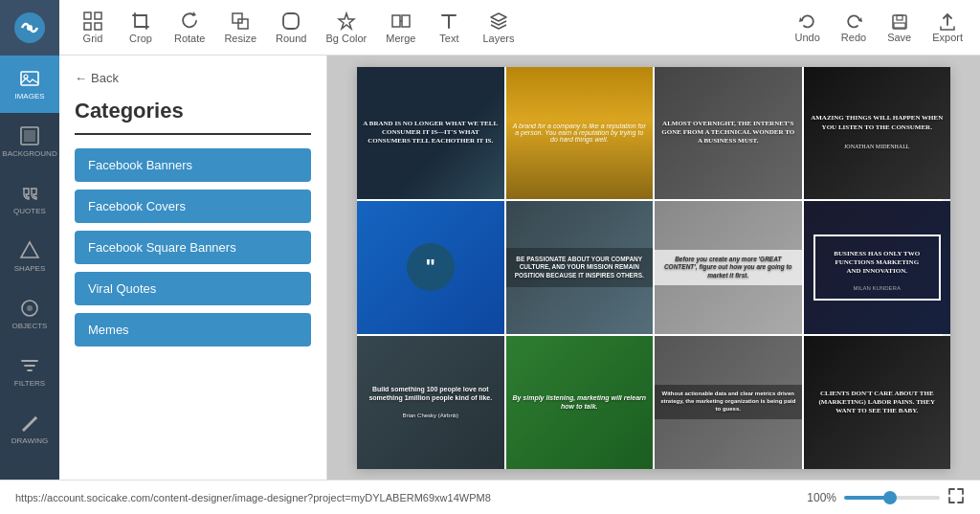 The width and height of the screenshot is (980, 514). Describe the element at coordinates (141, 21) in the screenshot. I see `crop-icon` at that location.